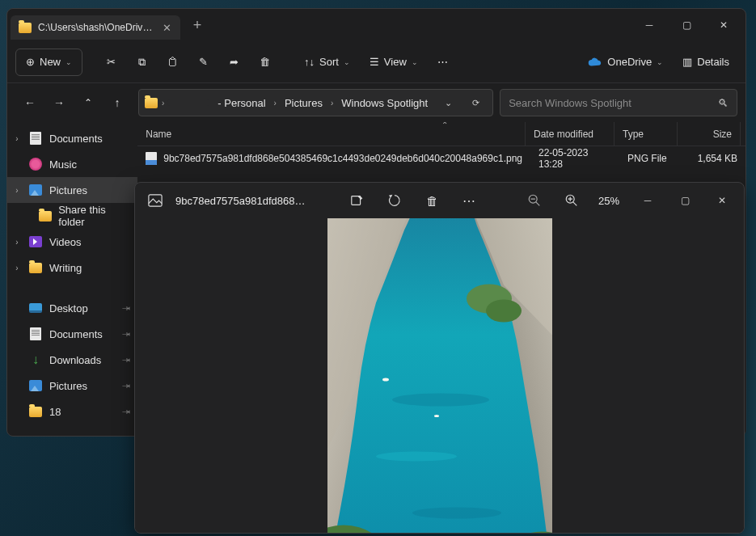 The height and width of the screenshot is (536, 756). Describe the element at coordinates (395, 200) in the screenshot. I see `rotate-button` at that location.